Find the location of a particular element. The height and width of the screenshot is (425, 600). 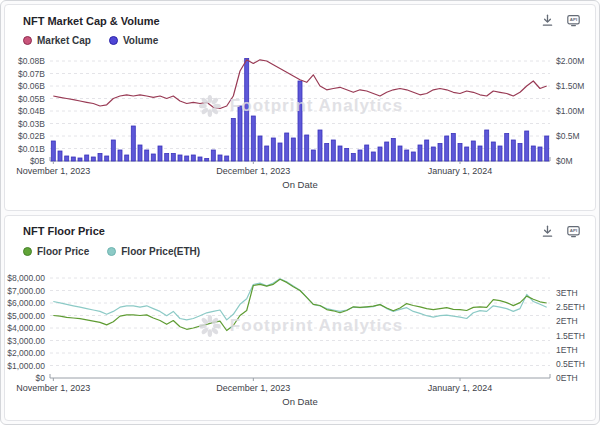

volume-dot-icon is located at coordinates (114, 40).